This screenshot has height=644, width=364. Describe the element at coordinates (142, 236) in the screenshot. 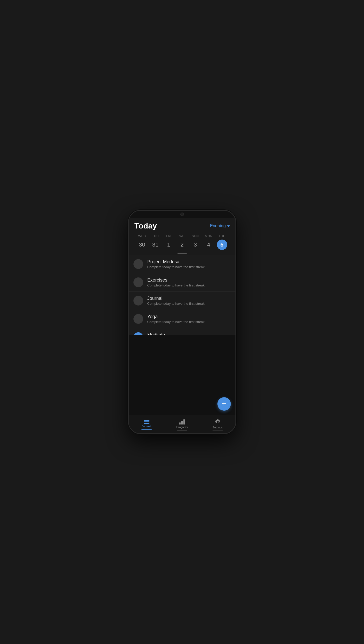

I see `cal-day-name: WED` at that location.